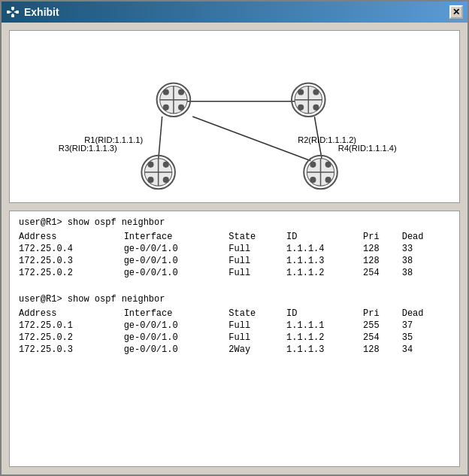 The image size is (469, 476). I want to click on col-dead-1: Dead, so click(426, 237).